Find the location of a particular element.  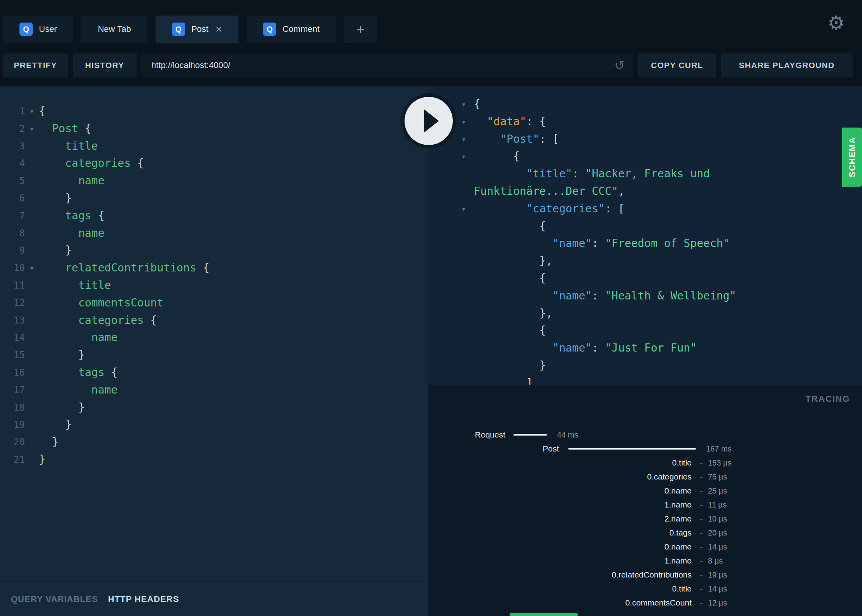

tracing-rows: Request44 msPost167 ms0.title-153 µs0.ca… is located at coordinates (645, 519).